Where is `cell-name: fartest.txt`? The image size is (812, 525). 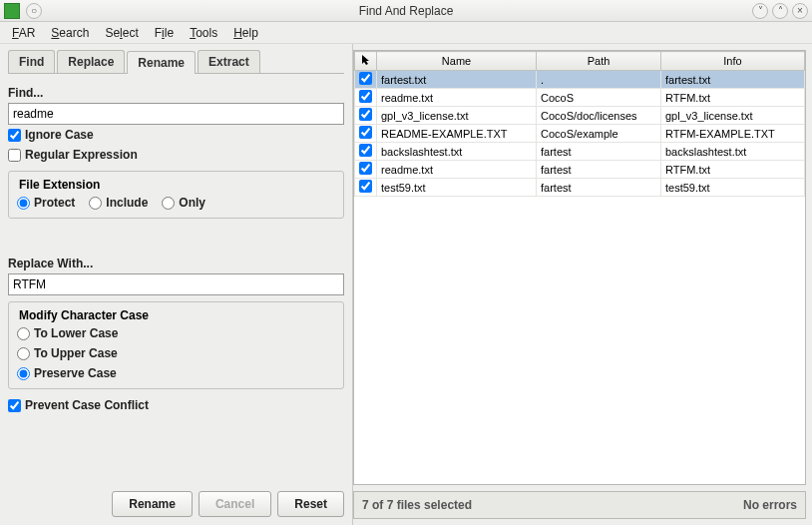 cell-name: fartest.txt is located at coordinates (457, 80).